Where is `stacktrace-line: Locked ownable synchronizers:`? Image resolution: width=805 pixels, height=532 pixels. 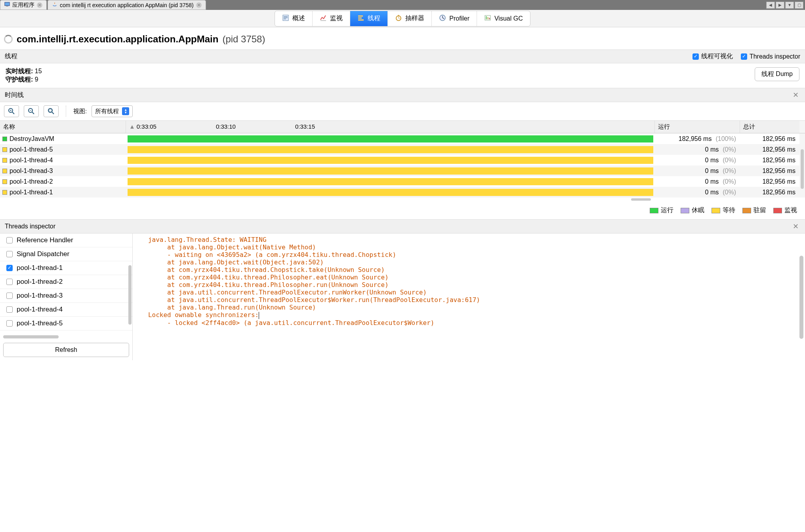 stacktrace-line: Locked ownable synchronizers: is located at coordinates (469, 315).